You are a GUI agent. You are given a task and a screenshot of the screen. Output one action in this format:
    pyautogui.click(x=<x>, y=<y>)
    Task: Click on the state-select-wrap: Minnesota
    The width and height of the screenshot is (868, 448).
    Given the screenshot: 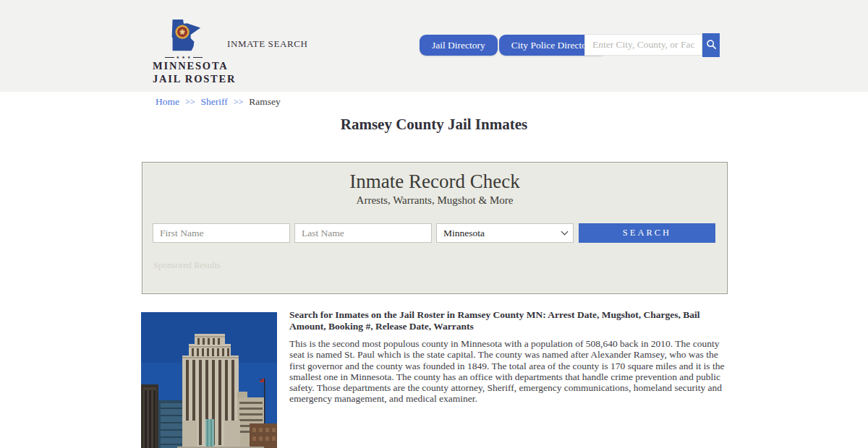 What is the action you would take?
    pyautogui.click(x=505, y=233)
    